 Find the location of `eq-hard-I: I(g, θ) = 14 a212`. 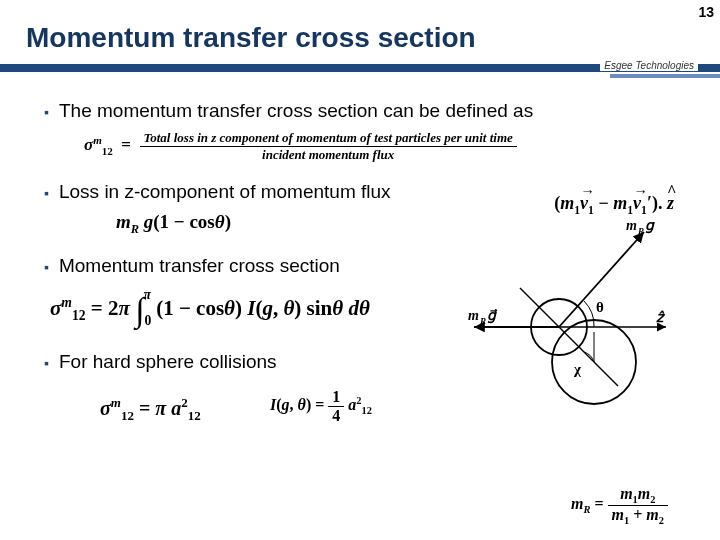

eq-hard-I: I(g, θ) = 14 a212 is located at coordinates (321, 406).